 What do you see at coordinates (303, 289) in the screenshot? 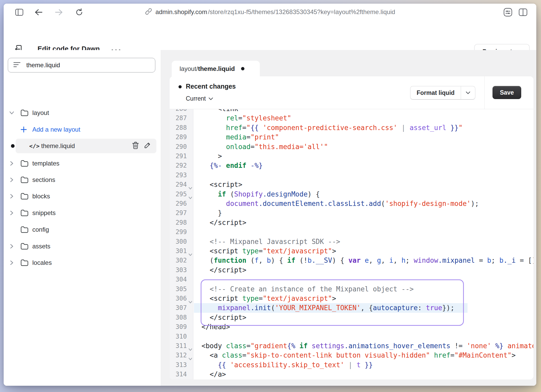
I see `code-line-305: <!-- Create an instance of the Mixpanel …` at bounding box center [303, 289].